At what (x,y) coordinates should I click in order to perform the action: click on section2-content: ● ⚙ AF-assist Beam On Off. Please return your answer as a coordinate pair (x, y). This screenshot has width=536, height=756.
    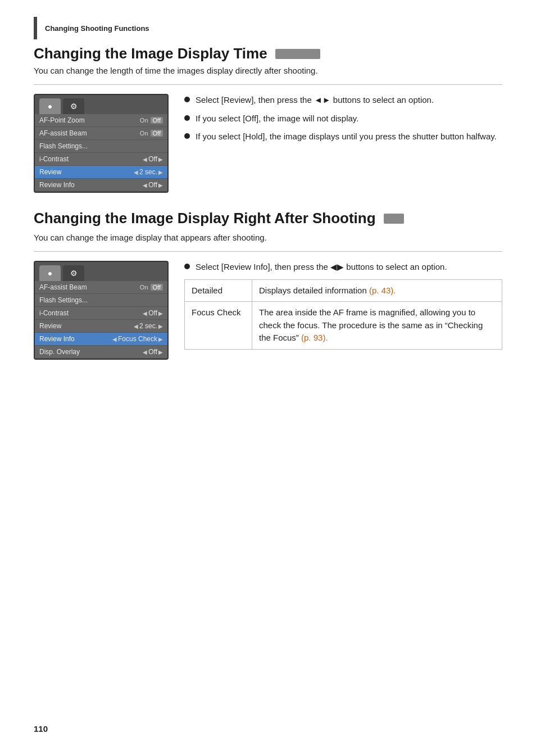
    Looking at the image, I should click on (268, 310).